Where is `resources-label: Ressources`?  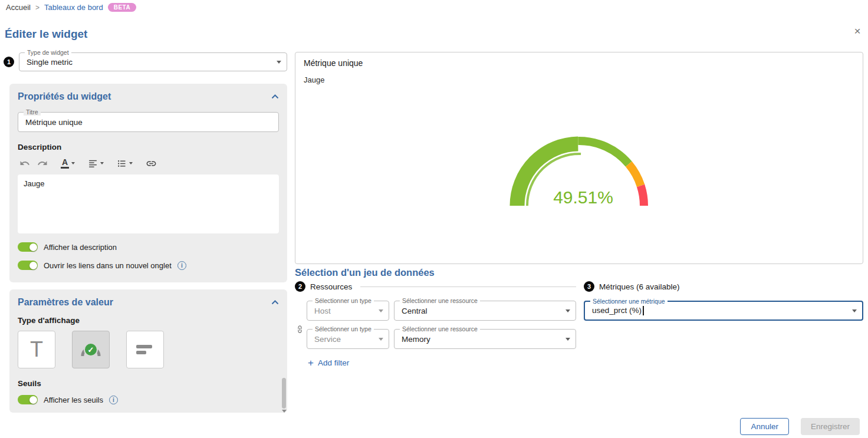 resources-label: Ressources is located at coordinates (331, 286).